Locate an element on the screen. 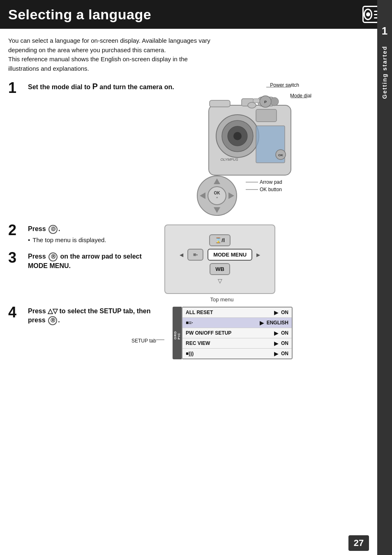  setup-tab-label: SETUP tab is located at coordinates (144, 341).